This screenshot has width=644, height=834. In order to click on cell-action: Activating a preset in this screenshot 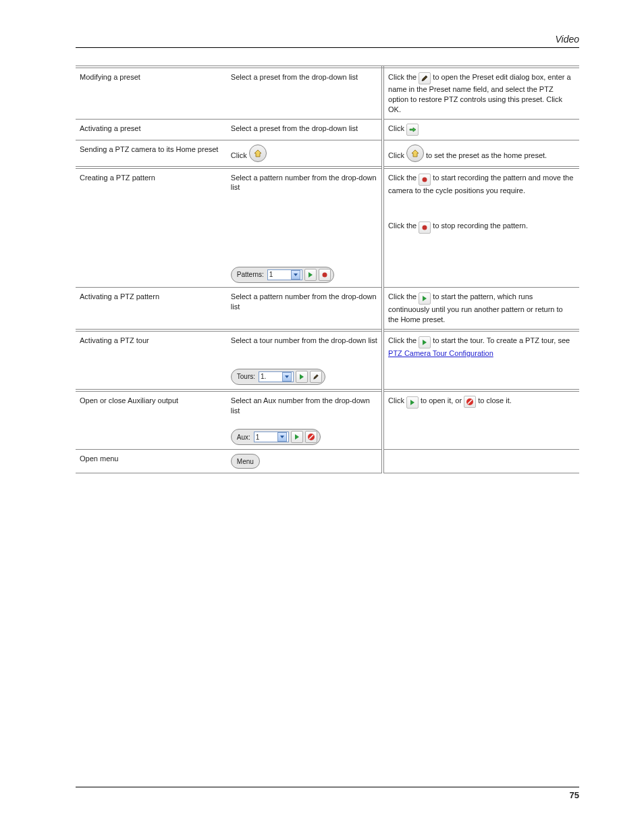, I will do `click(151, 130)`.